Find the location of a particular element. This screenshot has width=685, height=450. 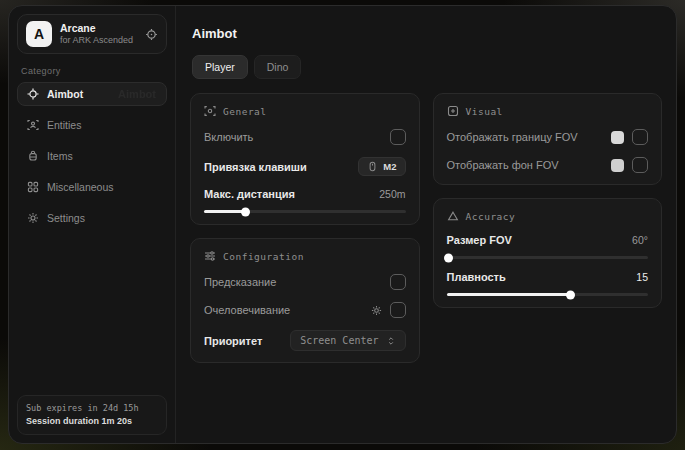

smoothness-value: 15 is located at coordinates (642, 277).